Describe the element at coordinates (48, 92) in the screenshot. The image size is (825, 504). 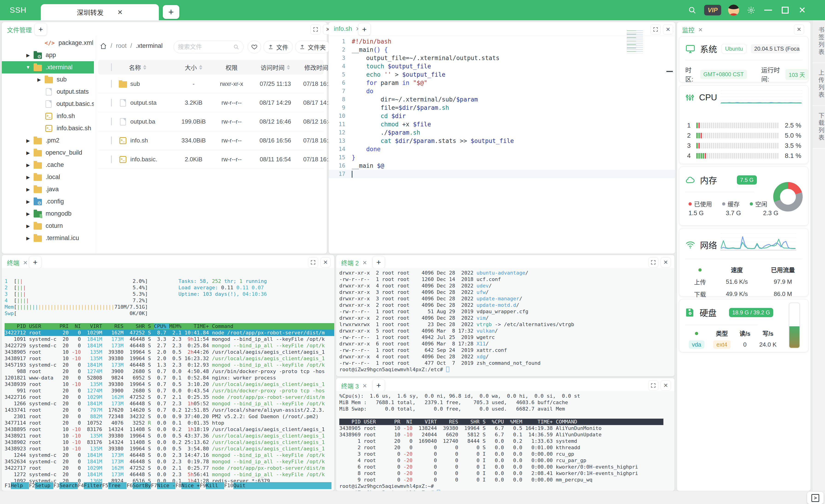
I see `tree-item-output.stats: output.stats` at that location.